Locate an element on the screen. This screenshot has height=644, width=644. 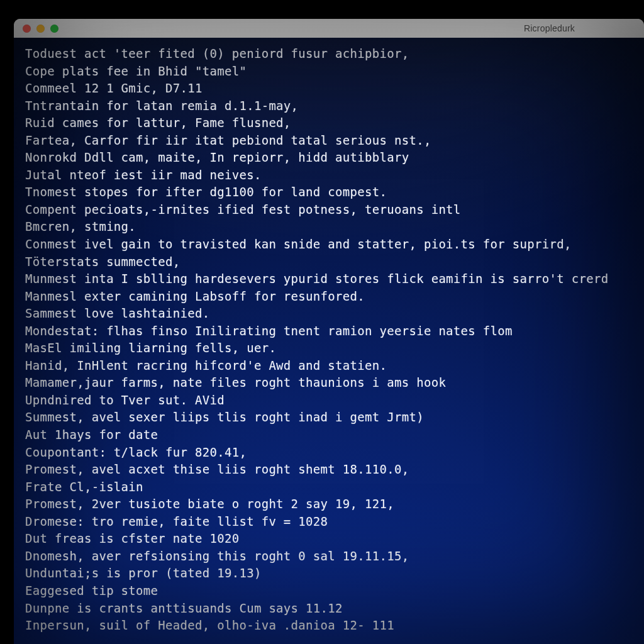
terminal-line: Mondestat: flhas finso Inilirating tnent… is located at coordinates (329, 331).